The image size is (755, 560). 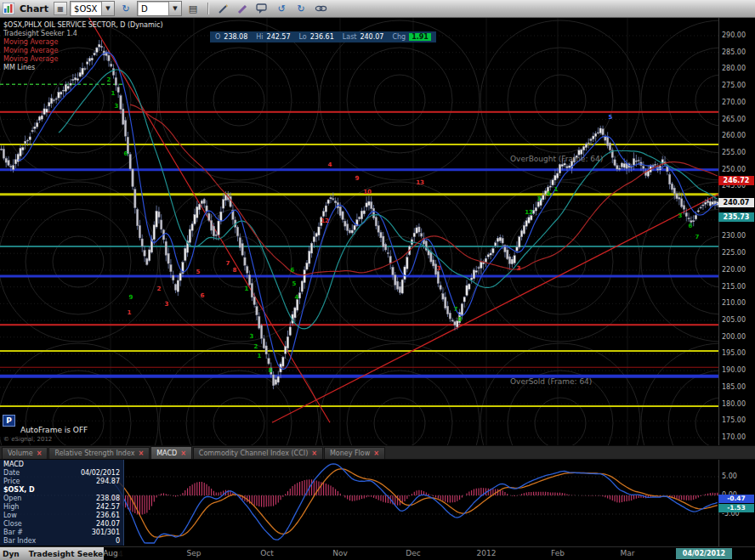 I want to click on mm-lines-label: MM Lines, so click(x=83, y=68).